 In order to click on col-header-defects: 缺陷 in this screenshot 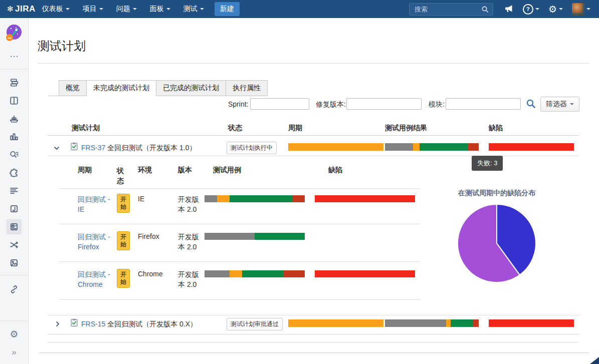, I will do `click(496, 128)`.